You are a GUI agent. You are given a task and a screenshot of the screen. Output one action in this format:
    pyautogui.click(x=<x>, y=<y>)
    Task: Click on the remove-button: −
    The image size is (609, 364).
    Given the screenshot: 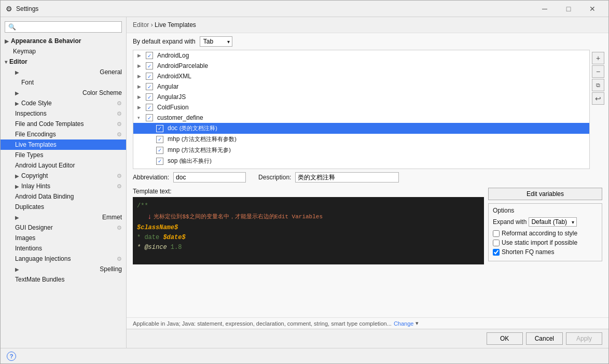 What is the action you would take?
    pyautogui.click(x=598, y=72)
    